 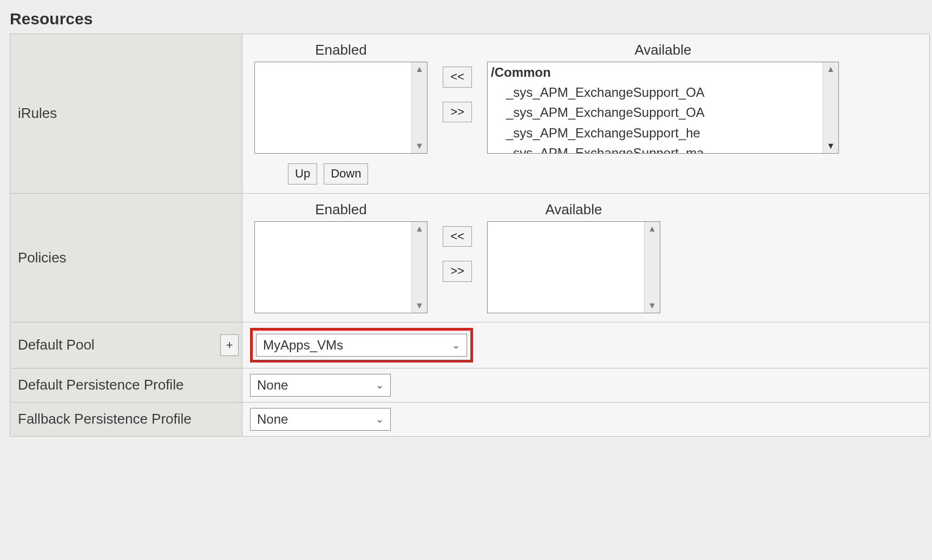 What do you see at coordinates (657, 133) in the screenshot?
I see `list-item: _sys_APM_ExchangeSupport_he` at bounding box center [657, 133].